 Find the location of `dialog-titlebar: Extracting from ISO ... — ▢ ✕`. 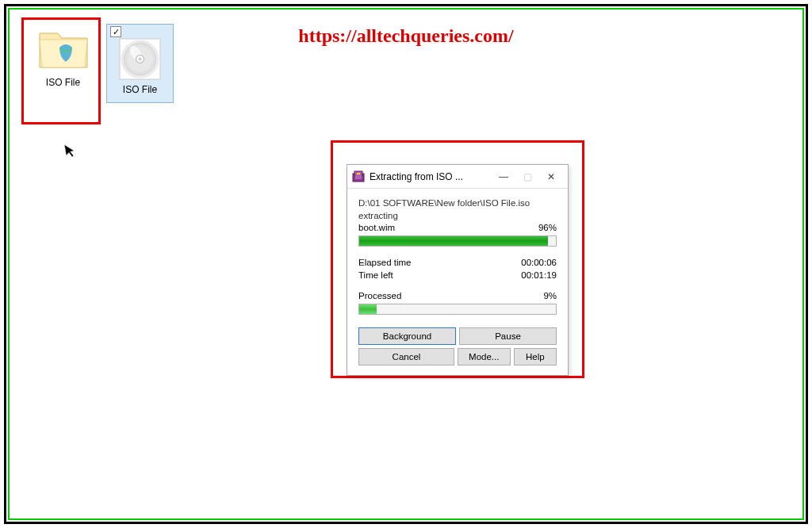

dialog-titlebar: Extracting from ISO ... — ▢ ✕ is located at coordinates (458, 177).